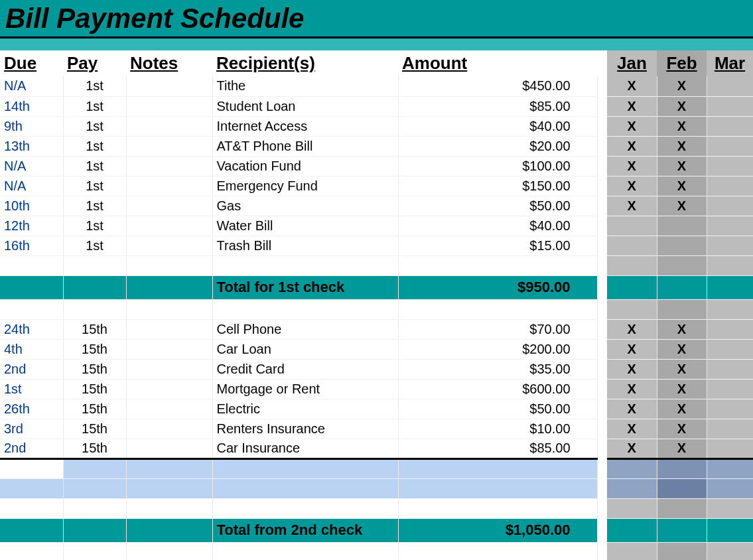  I want to click on cell-amount: $35.00, so click(498, 369).